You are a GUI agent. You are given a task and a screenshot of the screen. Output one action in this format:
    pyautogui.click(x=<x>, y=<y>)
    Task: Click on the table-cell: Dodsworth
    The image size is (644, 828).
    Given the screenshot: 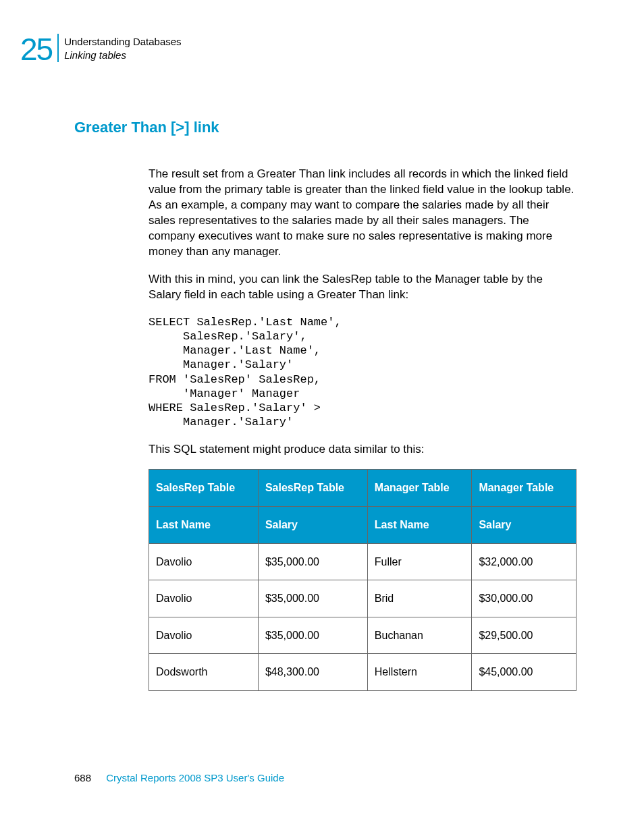 What is the action you would take?
    pyautogui.click(x=204, y=672)
    